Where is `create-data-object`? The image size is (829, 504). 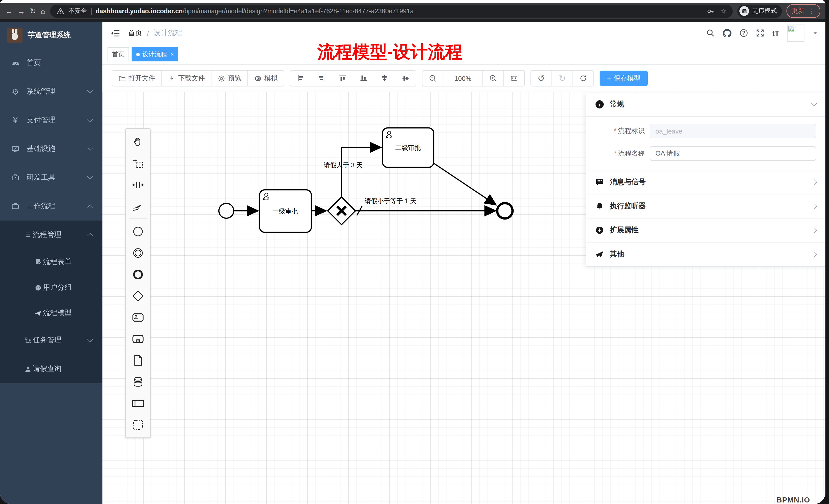
create-data-object is located at coordinates (138, 360).